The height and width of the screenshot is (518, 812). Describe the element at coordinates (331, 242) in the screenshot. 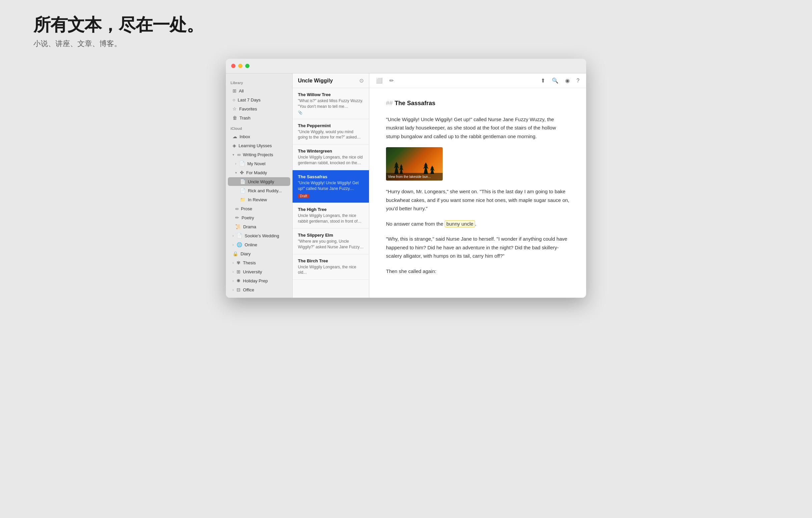

I see `sheet-item-slipperyelm: The Slippery Elm "Where are you going, U…` at that location.